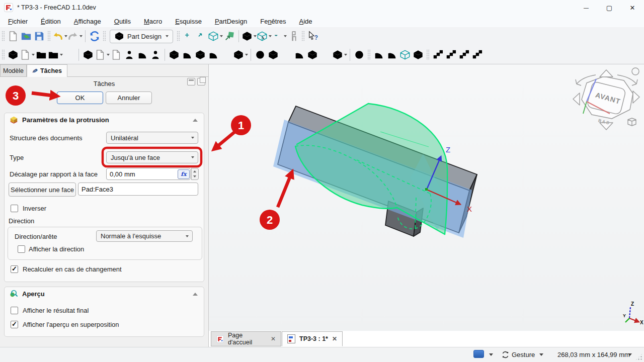  Describe the element at coordinates (630, 355) in the screenshot. I see `dimensions-dropdown-icon` at that location.